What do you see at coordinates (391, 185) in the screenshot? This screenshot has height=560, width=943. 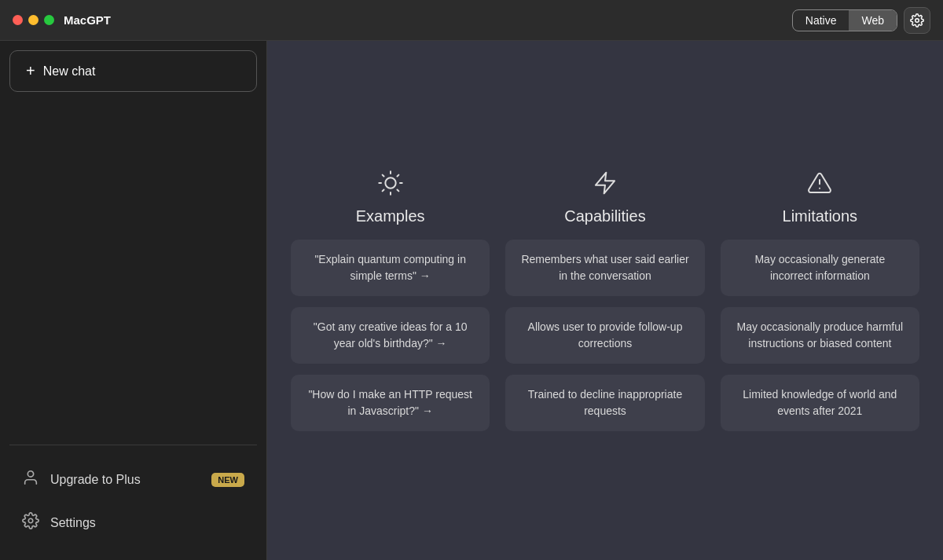 I see `sun-icon` at bounding box center [391, 185].